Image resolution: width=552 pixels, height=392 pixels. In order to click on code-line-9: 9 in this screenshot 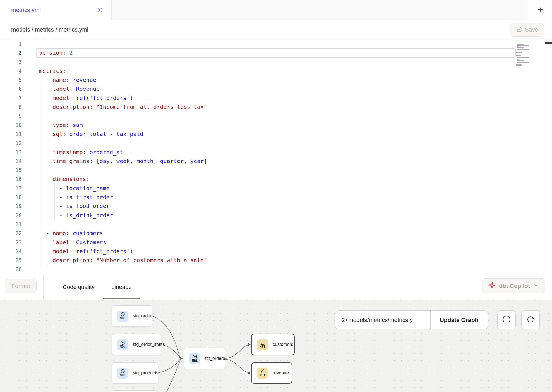, I will do `click(276, 116)`.